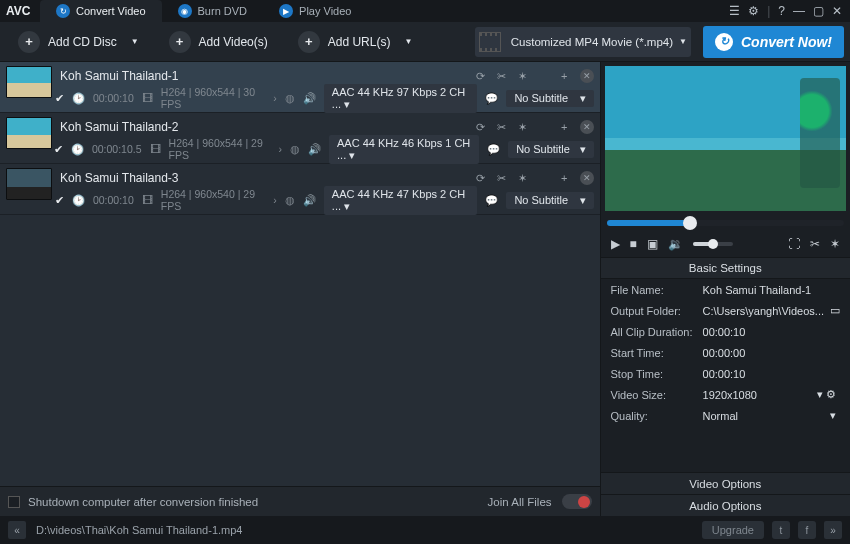  Describe the element at coordinates (833, 530) in the screenshot. I see `collapse-right-button: »` at that location.